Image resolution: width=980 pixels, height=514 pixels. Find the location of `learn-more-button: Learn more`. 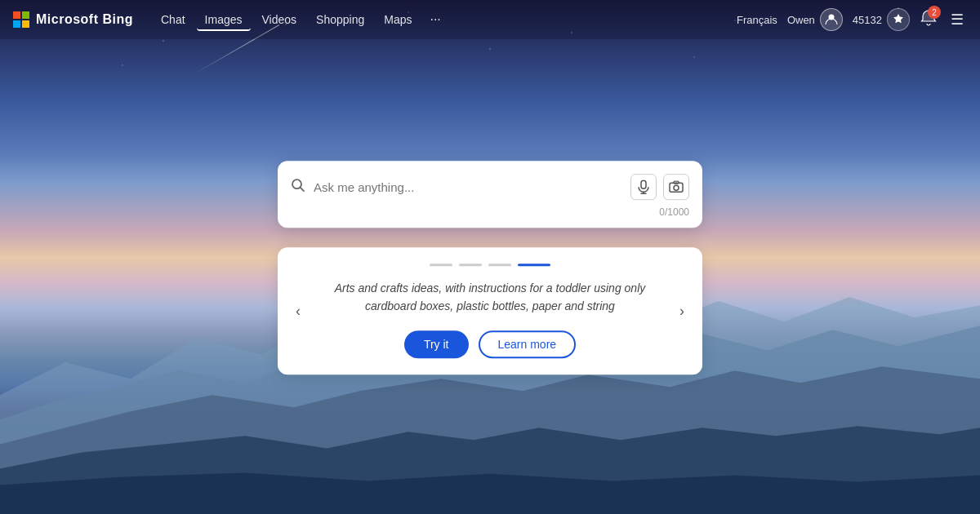

learn-more-button: Learn more is located at coordinates (528, 344).